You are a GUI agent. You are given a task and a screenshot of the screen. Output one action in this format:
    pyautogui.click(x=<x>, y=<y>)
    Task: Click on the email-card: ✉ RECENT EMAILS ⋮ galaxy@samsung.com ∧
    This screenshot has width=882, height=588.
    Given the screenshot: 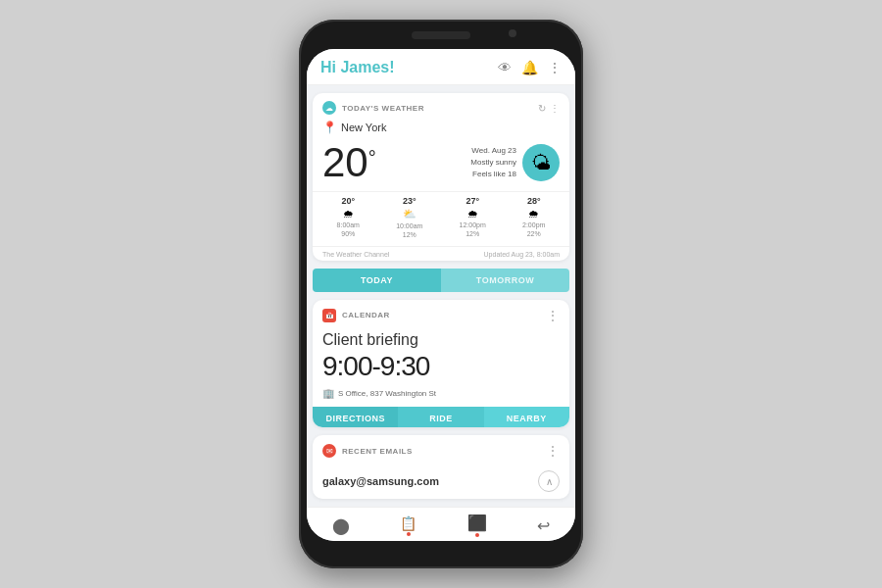 What is the action you would take?
    pyautogui.click(x=441, y=466)
    